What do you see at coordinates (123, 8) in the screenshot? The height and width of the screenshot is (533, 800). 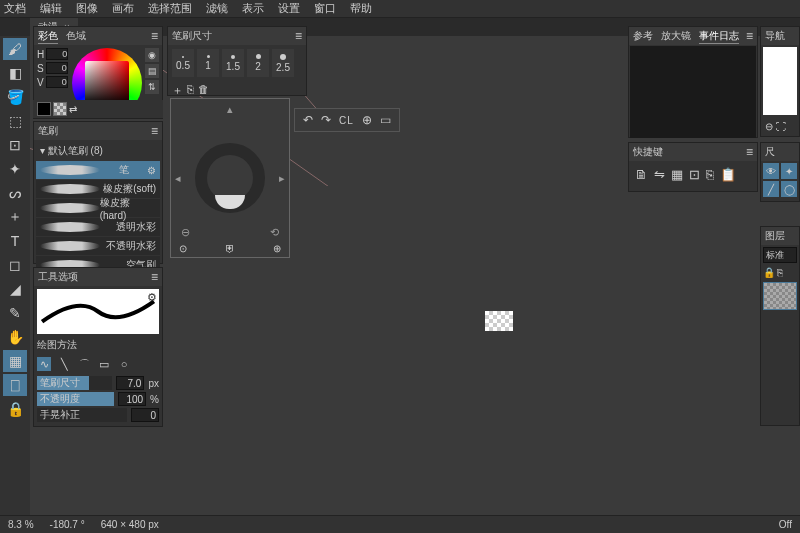 I see `menu-canvas: 画布` at bounding box center [123, 8].